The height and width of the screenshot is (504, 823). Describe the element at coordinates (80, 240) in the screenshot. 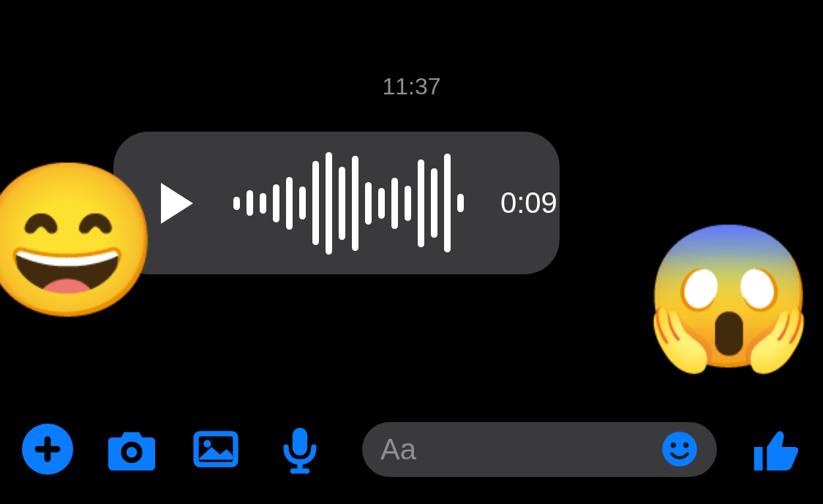

I see `grinning-face-emoji-sticker: 😄` at that location.